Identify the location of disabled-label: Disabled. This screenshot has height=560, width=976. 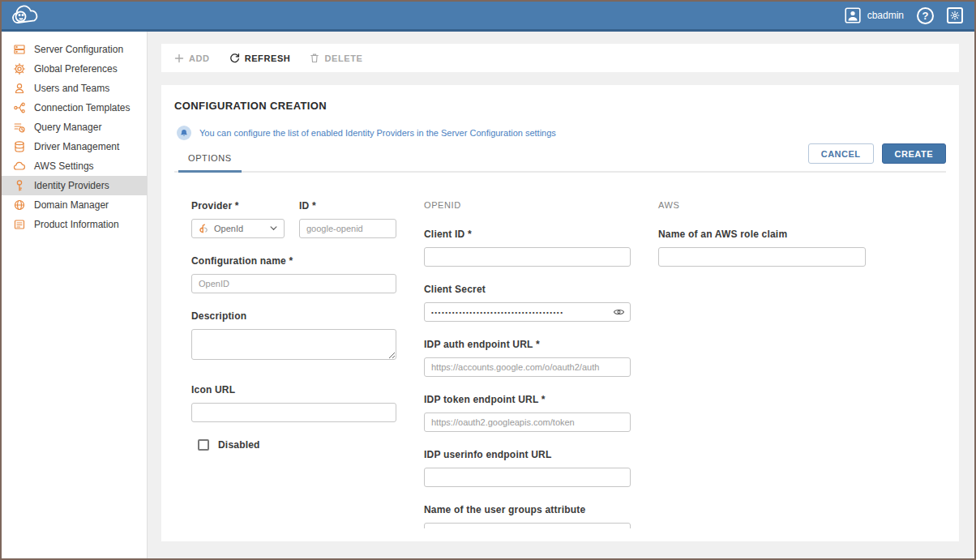
(239, 445).